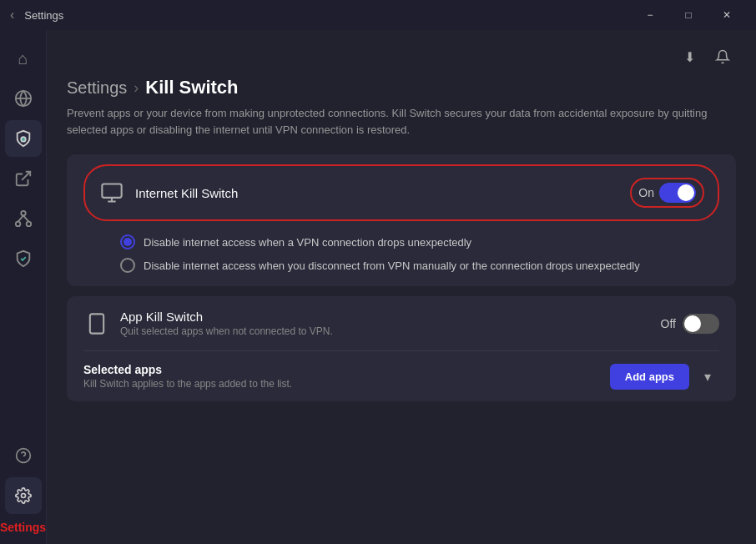 The width and height of the screenshot is (756, 544). Describe the element at coordinates (646, 193) in the screenshot. I see `internet-kill-switch-toggle-label: On` at that location.